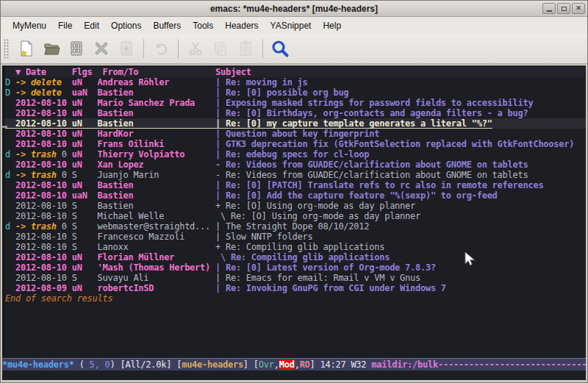  I want to click on save-buffer-button, so click(126, 49).